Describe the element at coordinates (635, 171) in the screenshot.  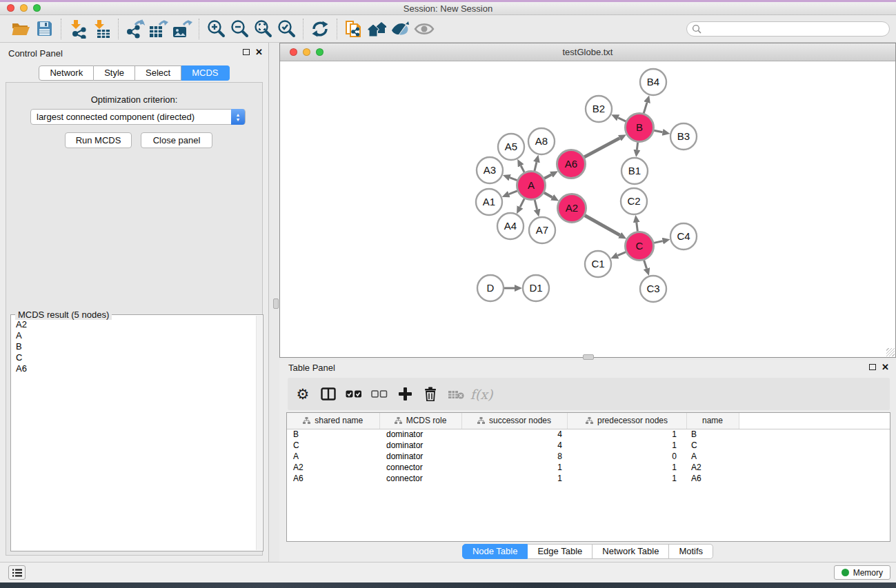
I see `node-B1: B1` at that location.